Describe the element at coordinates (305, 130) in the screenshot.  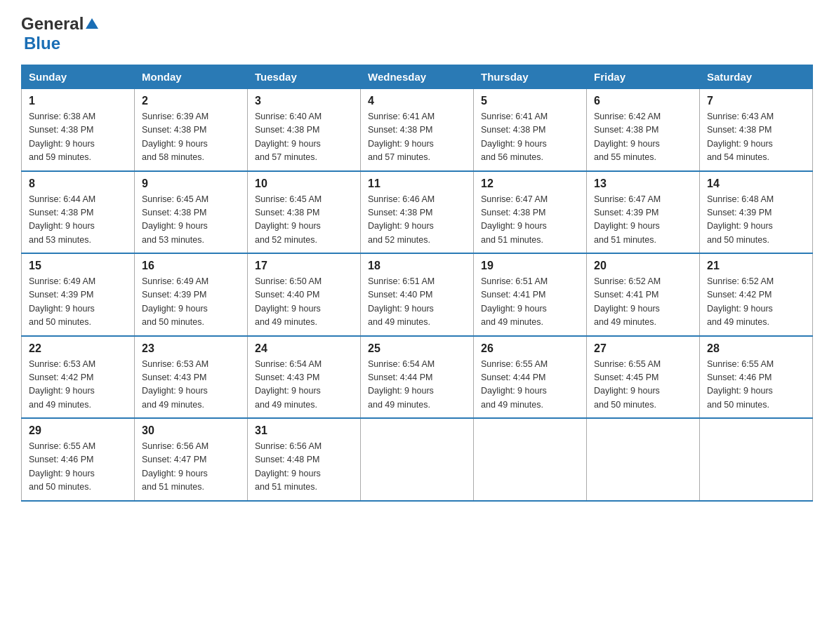
I see `calendar-cell: 3Sunrise: 6:40 AMSunset: 4:38 PMDaylight…` at that location.